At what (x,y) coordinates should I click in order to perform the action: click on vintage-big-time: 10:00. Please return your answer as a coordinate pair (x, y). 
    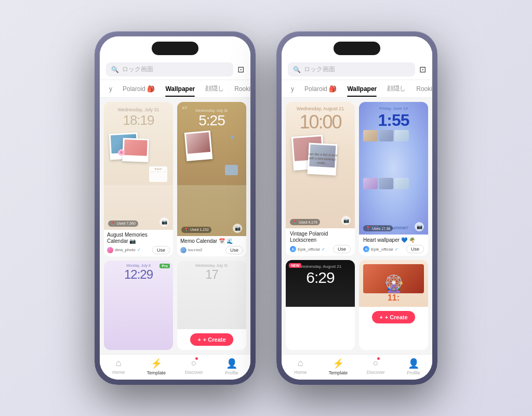
    Looking at the image, I should click on (320, 122).